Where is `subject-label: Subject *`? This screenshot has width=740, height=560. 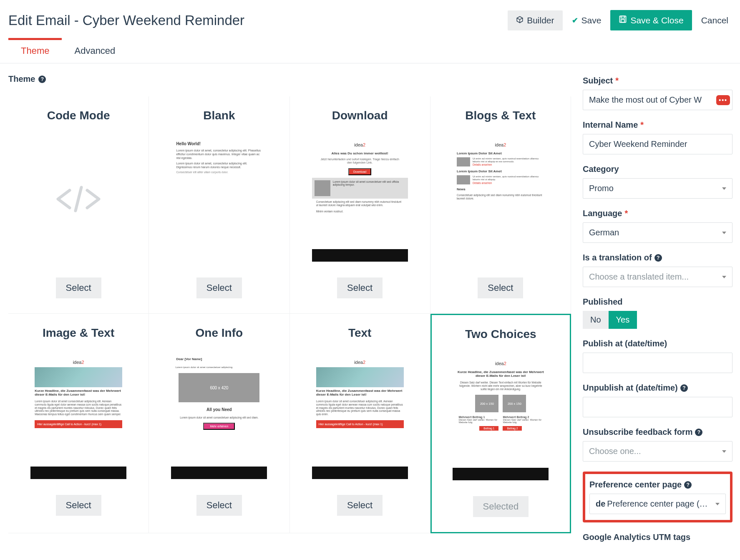
subject-label: Subject * is located at coordinates (657, 81).